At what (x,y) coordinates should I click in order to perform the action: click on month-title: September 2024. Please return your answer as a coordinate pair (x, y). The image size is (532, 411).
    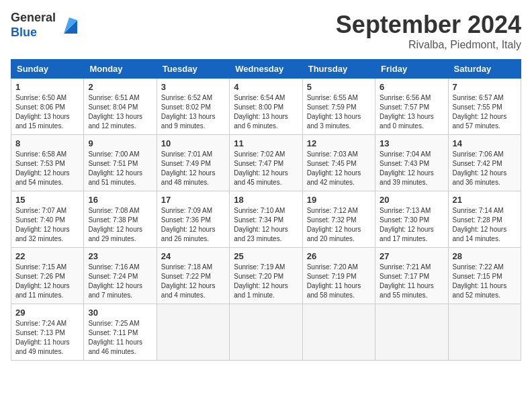
    Looking at the image, I should click on (429, 25).